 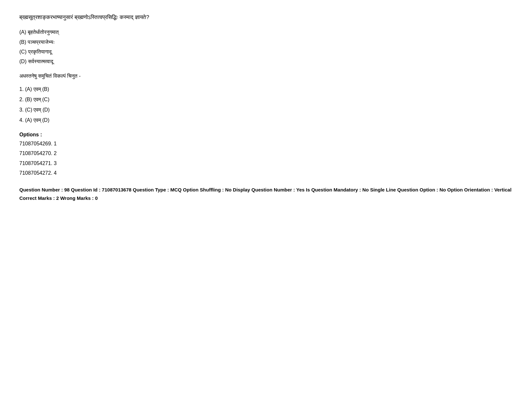 I want to click on option-d: (D) सर्वस्यात्मत्वादू, so click(x=266, y=62).